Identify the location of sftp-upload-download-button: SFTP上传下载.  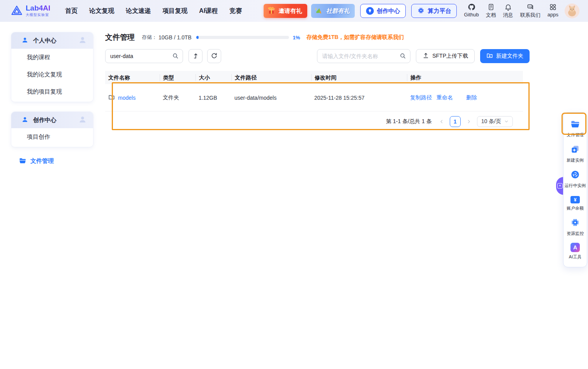
(445, 56).